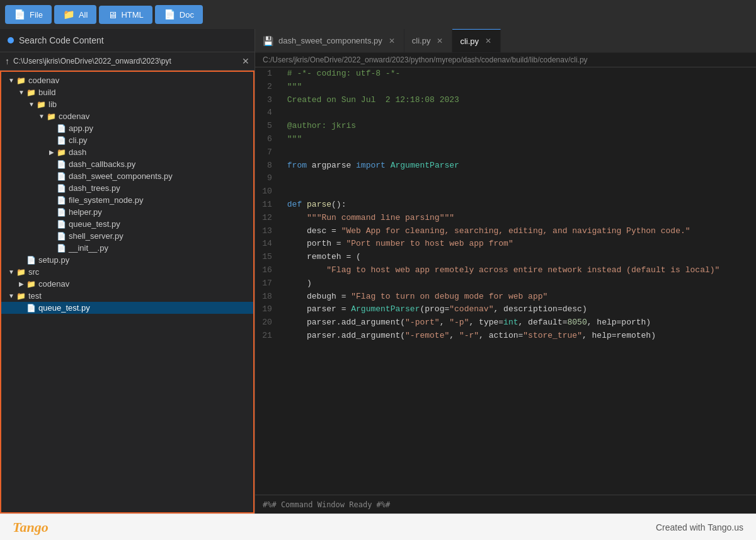 This screenshot has width=756, height=540. What do you see at coordinates (127, 236) in the screenshot?
I see `tree-item: 📄shell_server.py` at bounding box center [127, 236].